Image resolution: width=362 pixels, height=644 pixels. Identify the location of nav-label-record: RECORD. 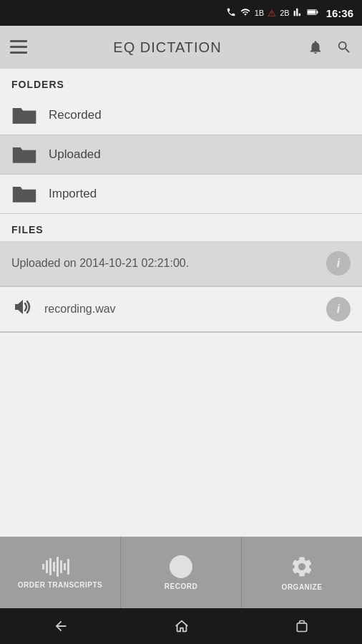
(181, 587).